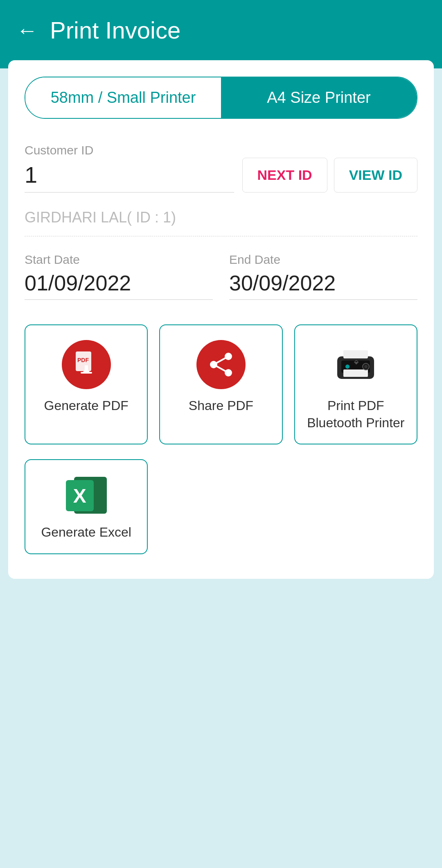  I want to click on share-icon-circle, so click(221, 365).